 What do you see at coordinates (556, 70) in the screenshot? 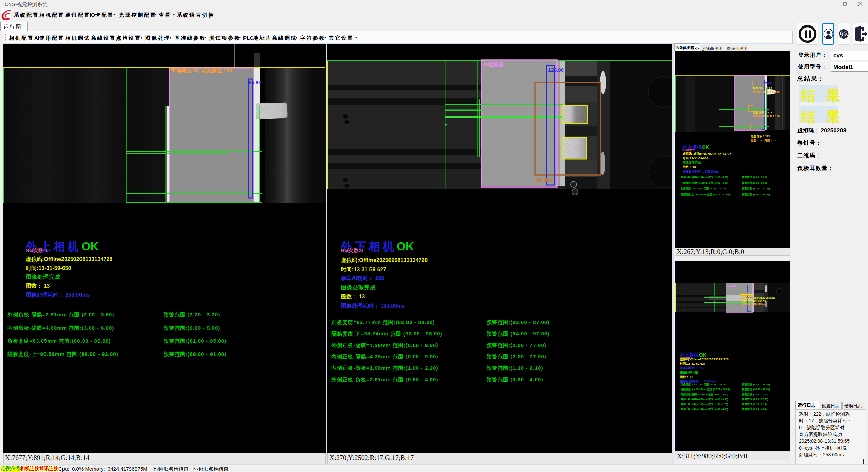
I see `svg-text: 123.80` at bounding box center [556, 70].